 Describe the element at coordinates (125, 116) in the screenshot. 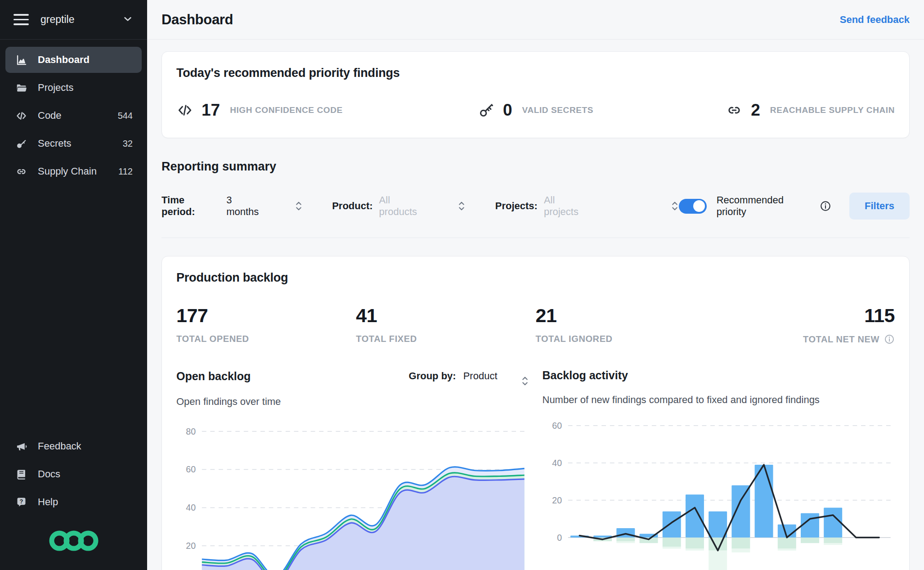

I see `code-count-badge: 544` at that location.